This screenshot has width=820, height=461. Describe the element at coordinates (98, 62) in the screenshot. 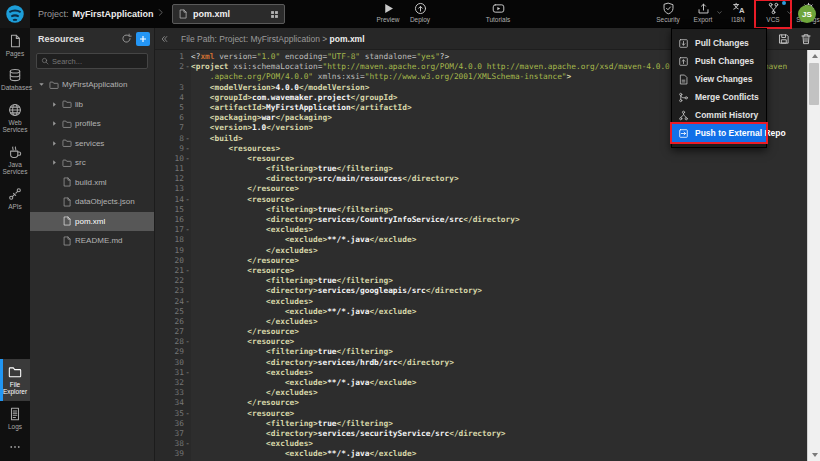

I see `search-input` at that location.